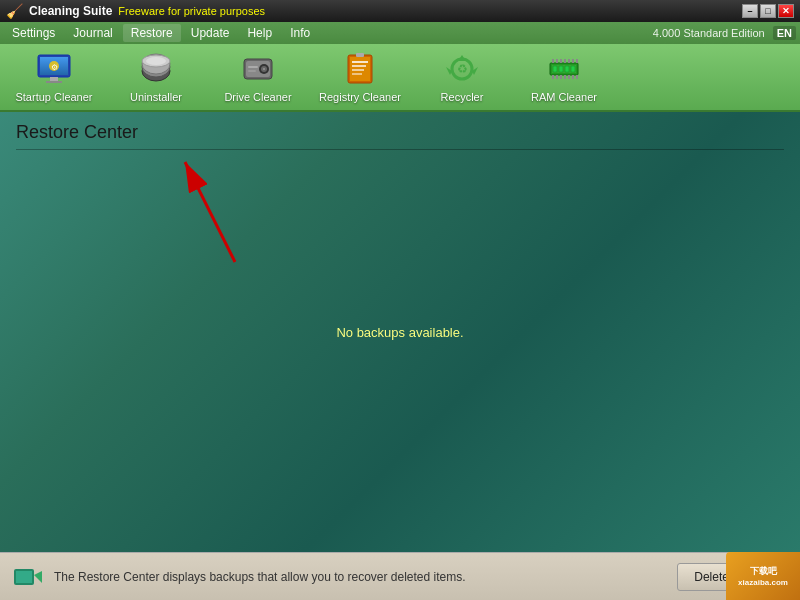 The width and height of the screenshot is (800, 600). I want to click on toolbar-drive-cleaner: Drive Cleaner, so click(258, 77).